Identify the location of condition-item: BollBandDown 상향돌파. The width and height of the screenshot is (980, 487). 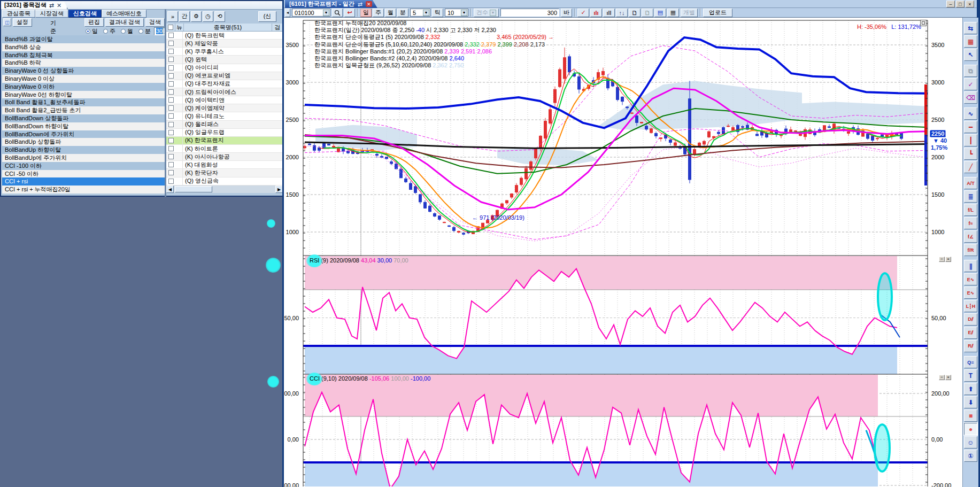
(83, 119).